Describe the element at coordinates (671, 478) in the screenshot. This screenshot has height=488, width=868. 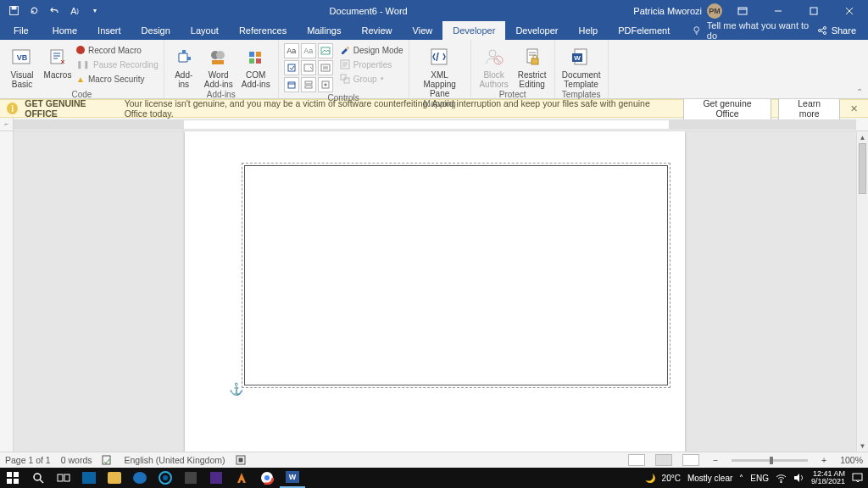
I see `weather-temp: 20°C` at that location.